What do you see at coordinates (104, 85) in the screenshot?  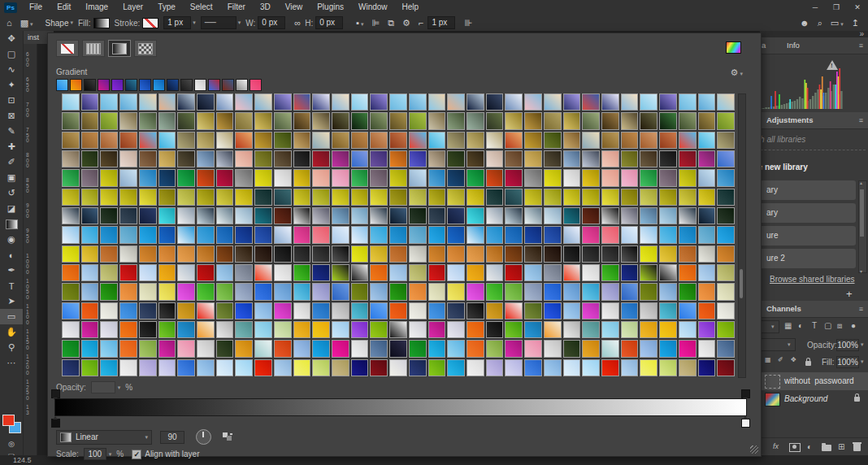 I see `recent-gradient-swatch` at bounding box center [104, 85].